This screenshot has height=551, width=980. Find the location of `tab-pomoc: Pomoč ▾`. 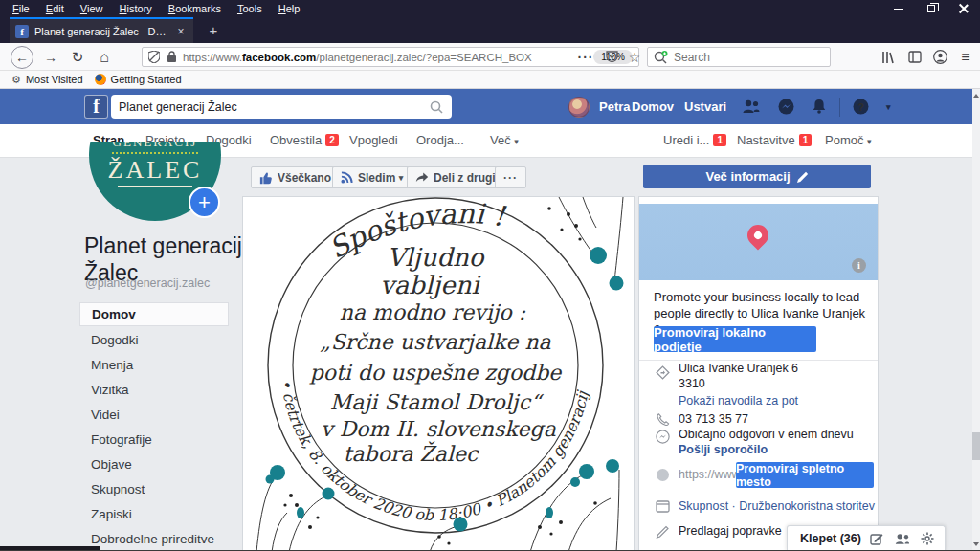

tab-pomoc: Pomoč ▾ is located at coordinates (848, 140).